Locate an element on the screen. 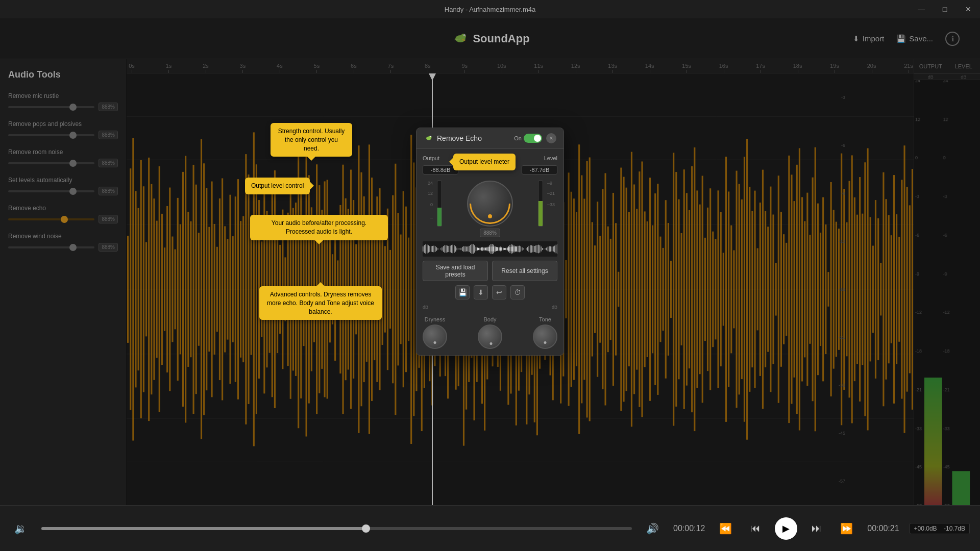 This screenshot has height=551, width=980. dryness-knob is located at coordinates (435, 337).